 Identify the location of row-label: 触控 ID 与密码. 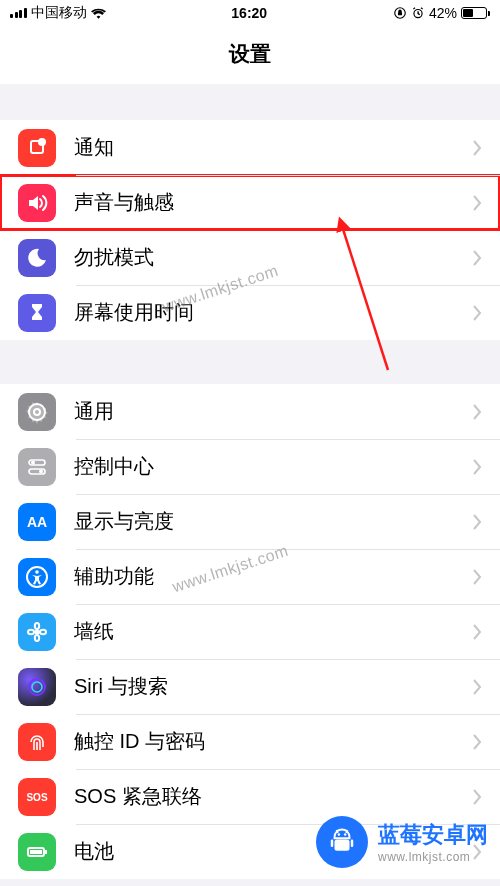
(273, 742).